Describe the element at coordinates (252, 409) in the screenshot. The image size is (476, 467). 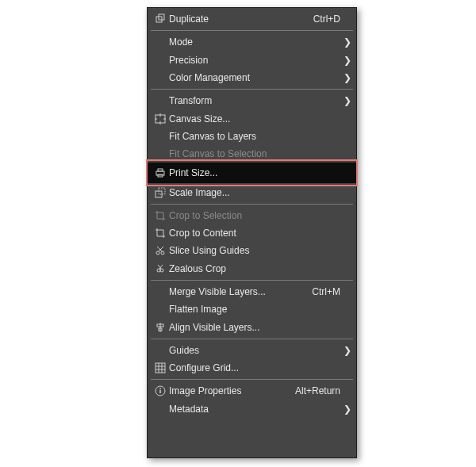
I see `menu-item-metadata: Metadata ❯` at that location.